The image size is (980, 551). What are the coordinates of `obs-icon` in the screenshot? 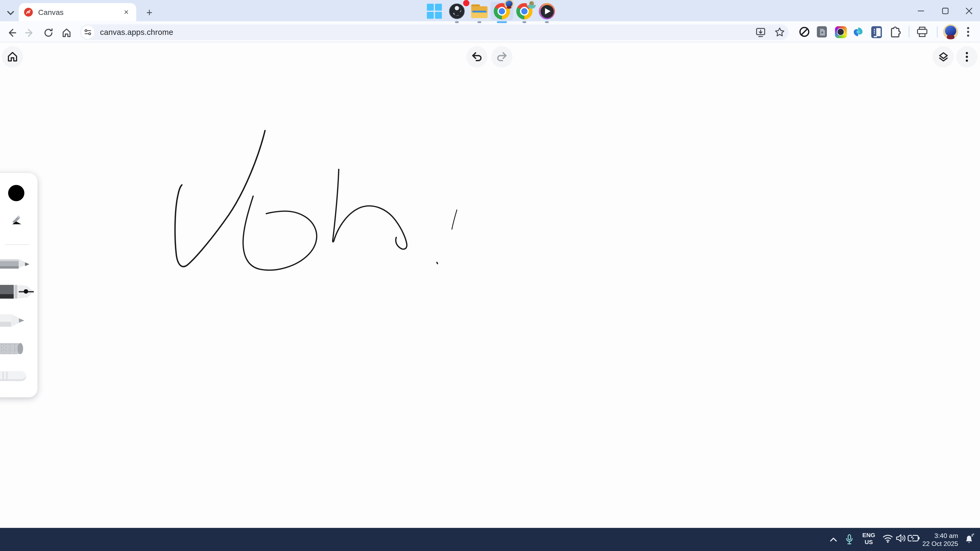 It's located at (457, 11).